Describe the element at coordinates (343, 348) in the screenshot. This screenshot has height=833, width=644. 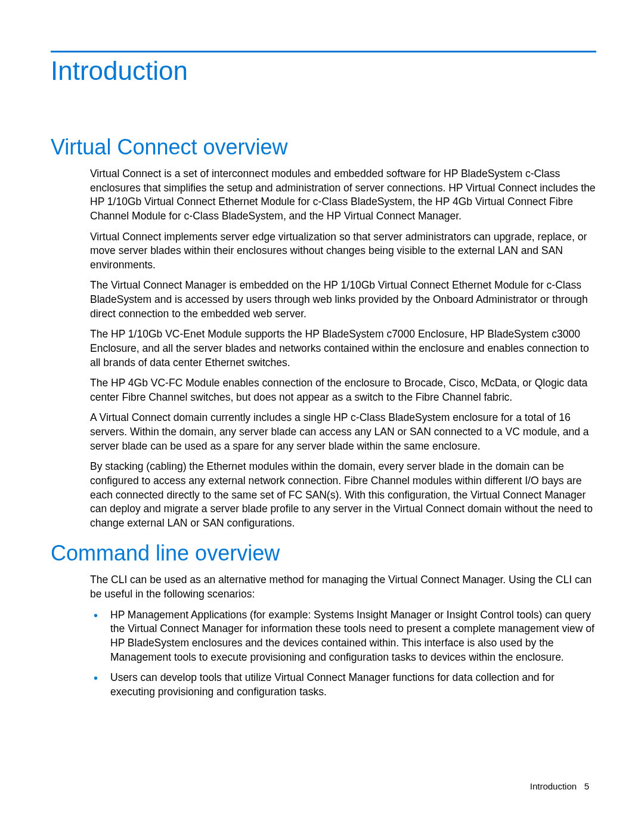
I see `paragraph: The HP 1/10Gb VC-Enet Module supports th…` at that location.